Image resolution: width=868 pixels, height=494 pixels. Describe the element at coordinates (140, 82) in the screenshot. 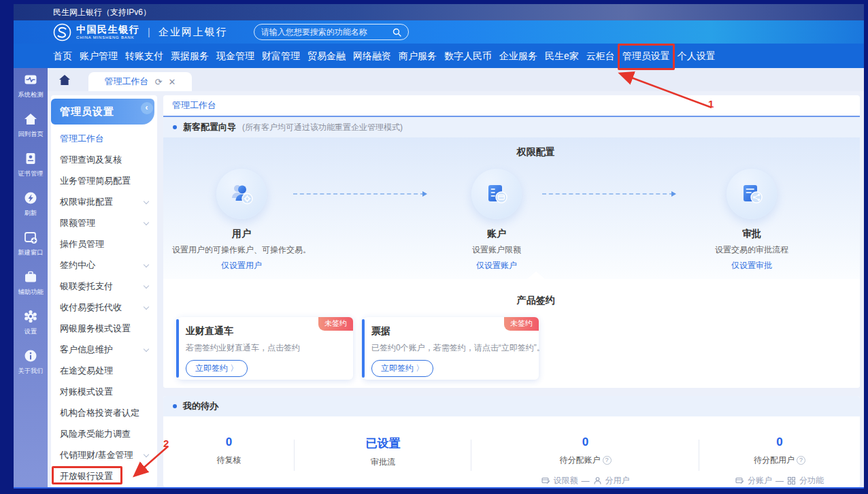

I see `tab-admin-workbench: 管理工作台 ⟳ ✕` at that location.